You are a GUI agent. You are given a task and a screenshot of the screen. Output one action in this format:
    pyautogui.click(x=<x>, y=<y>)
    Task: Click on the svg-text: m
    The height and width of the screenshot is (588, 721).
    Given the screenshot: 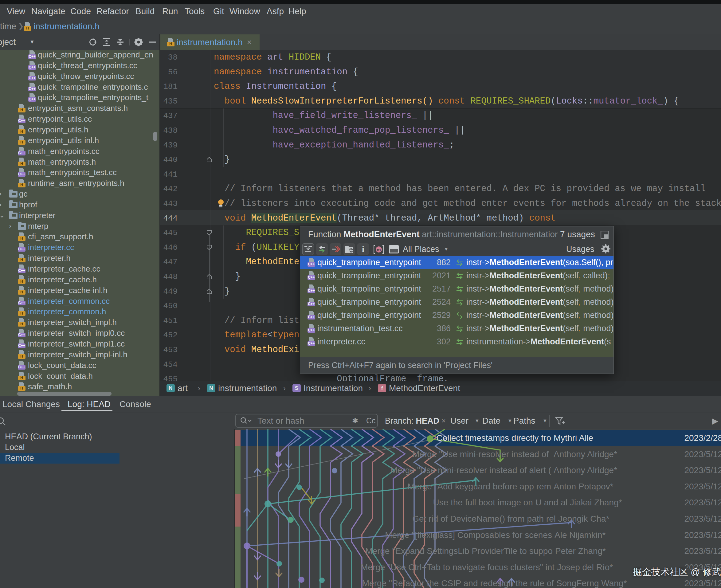 What is the action you would take?
    pyautogui.click(x=379, y=250)
    